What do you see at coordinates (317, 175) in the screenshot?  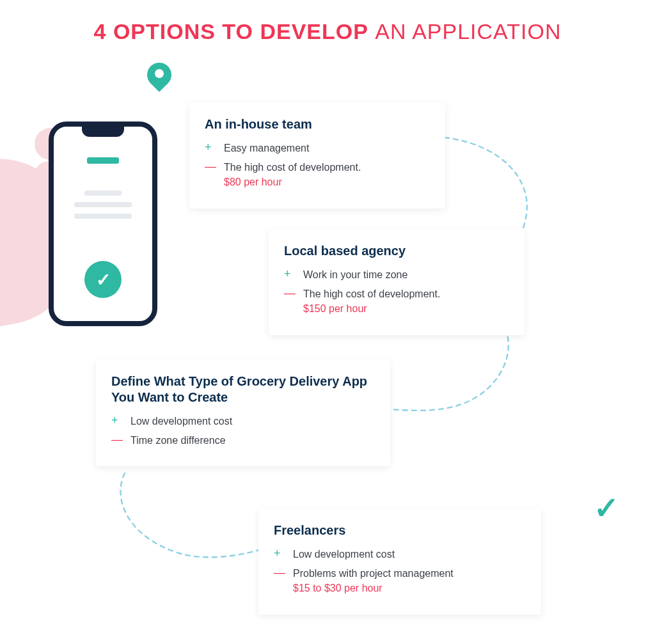 I see `con-row: — The high cost of development. $80 per …` at bounding box center [317, 175].